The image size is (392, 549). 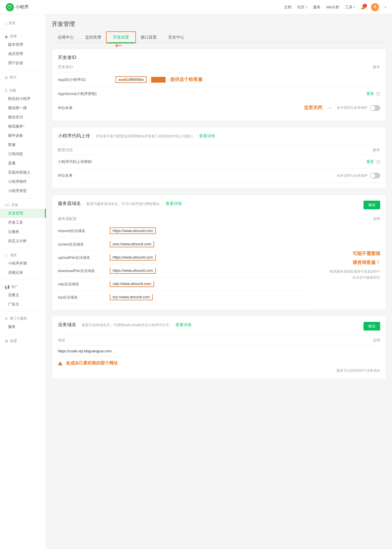 What do you see at coordinates (302, 7) in the screenshot?
I see `community-link: 社区 ▾` at bounding box center [302, 7].